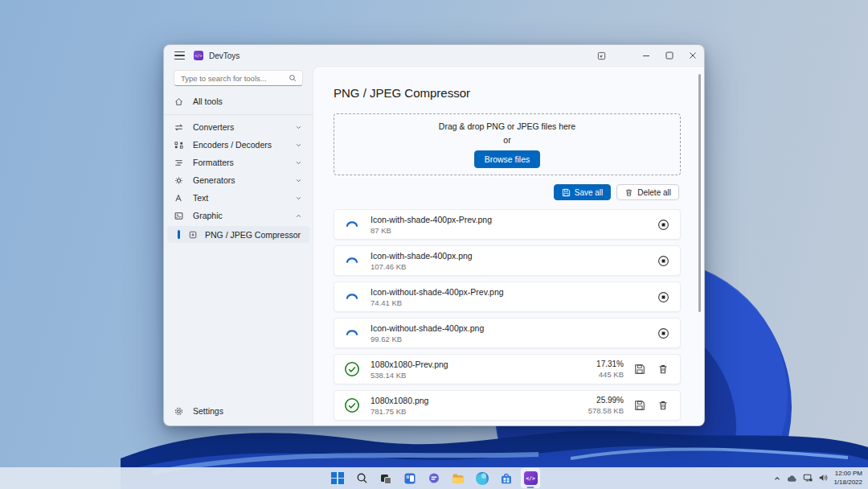  I want to click on sidebar-item-text: Text, so click(238, 198).